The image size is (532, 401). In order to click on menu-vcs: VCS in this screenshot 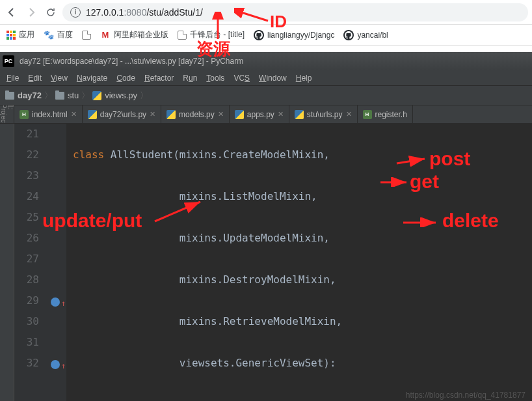, I will do `click(242, 78)`.